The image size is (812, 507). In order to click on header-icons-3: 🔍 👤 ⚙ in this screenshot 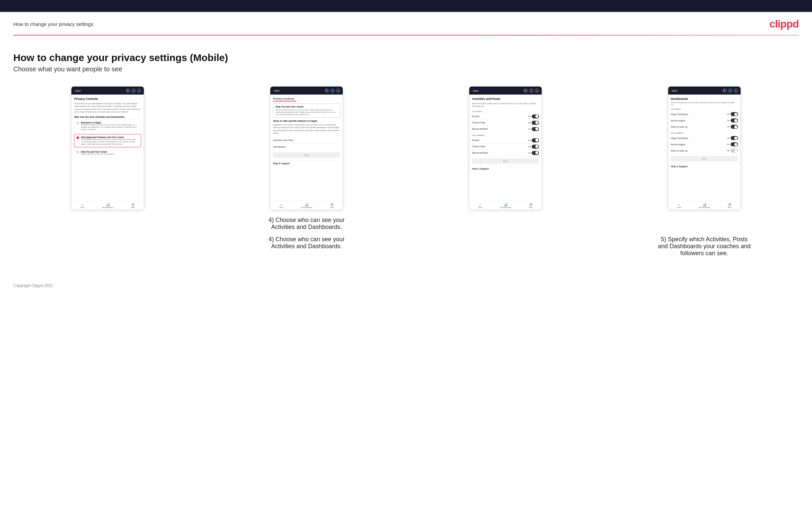, I will do `click(531, 91)`.